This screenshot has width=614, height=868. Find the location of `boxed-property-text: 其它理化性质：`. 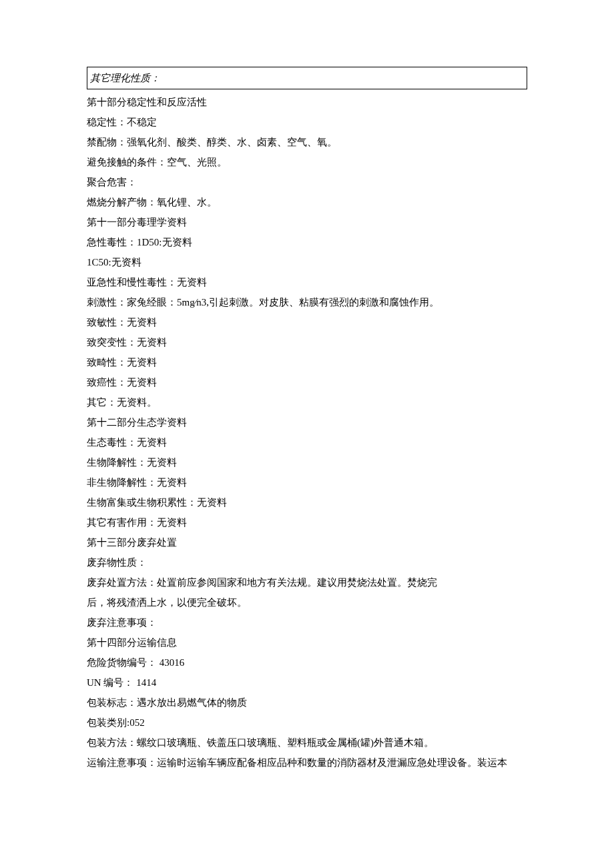

boxed-property-text: 其它理化性质： is located at coordinates (125, 78).